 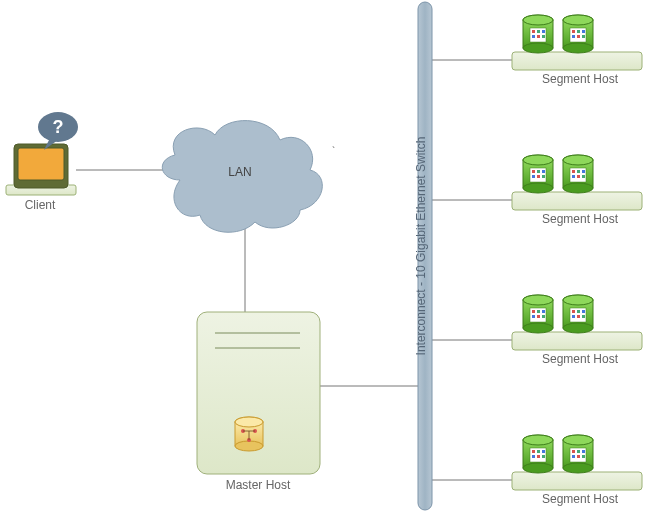 I want to click on client-label: Client, so click(x=40, y=205).